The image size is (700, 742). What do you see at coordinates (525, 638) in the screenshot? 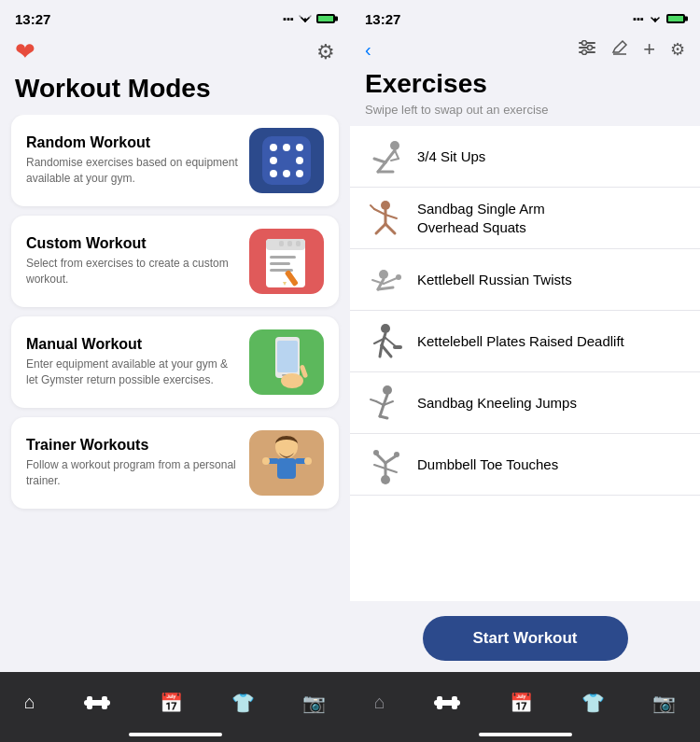
I see `start-workout-button: Start Workout` at bounding box center [525, 638].